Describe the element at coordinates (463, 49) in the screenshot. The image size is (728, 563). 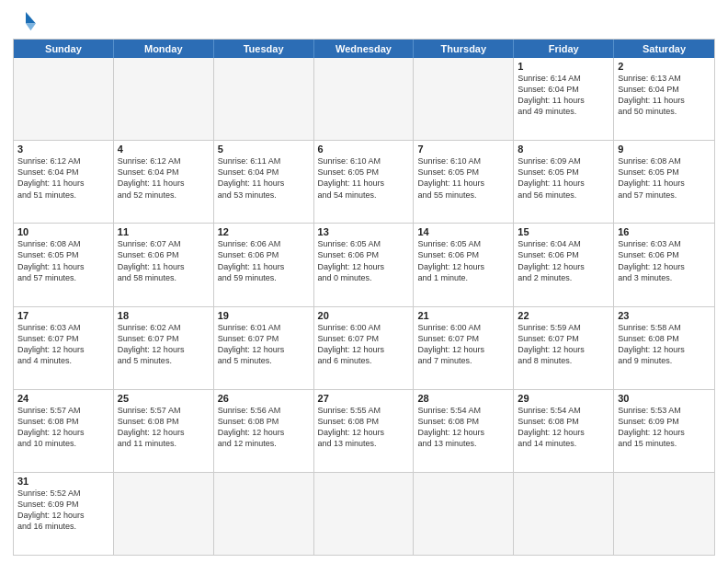
I see `weekday-header-thursday: Thursday` at that location.